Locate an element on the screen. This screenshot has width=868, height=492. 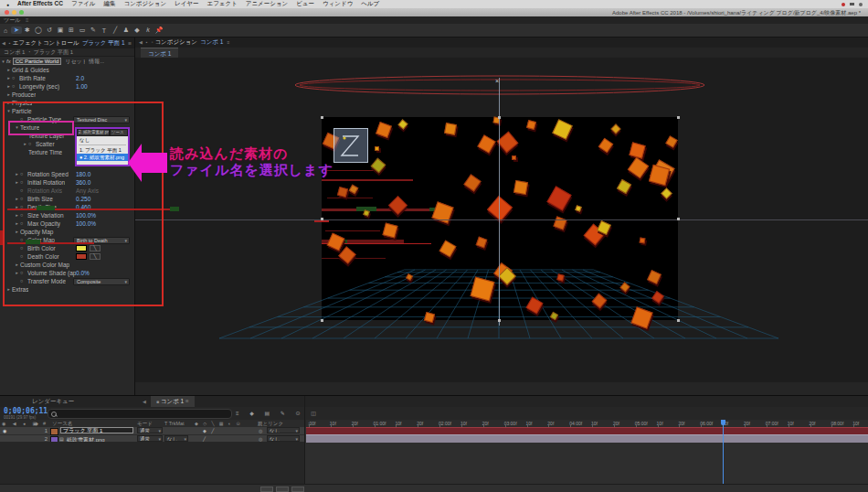
label-color-chip is located at coordinates (55, 432).